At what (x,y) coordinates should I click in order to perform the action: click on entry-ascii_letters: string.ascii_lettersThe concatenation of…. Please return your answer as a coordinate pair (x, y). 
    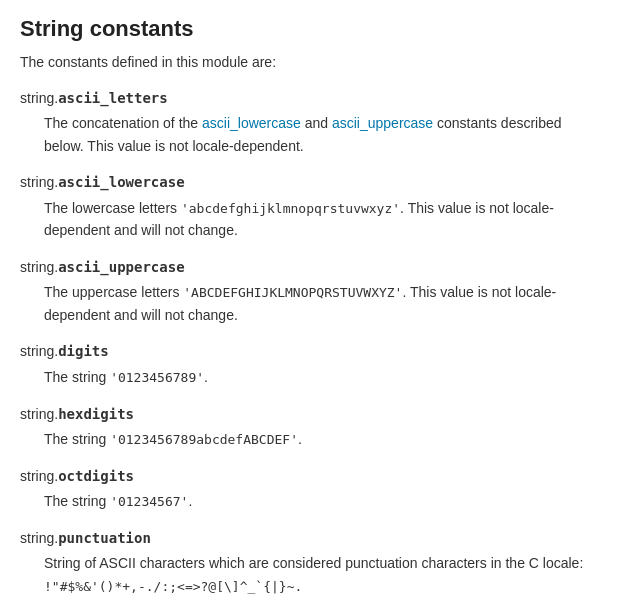
    Looking at the image, I should click on (312, 122).